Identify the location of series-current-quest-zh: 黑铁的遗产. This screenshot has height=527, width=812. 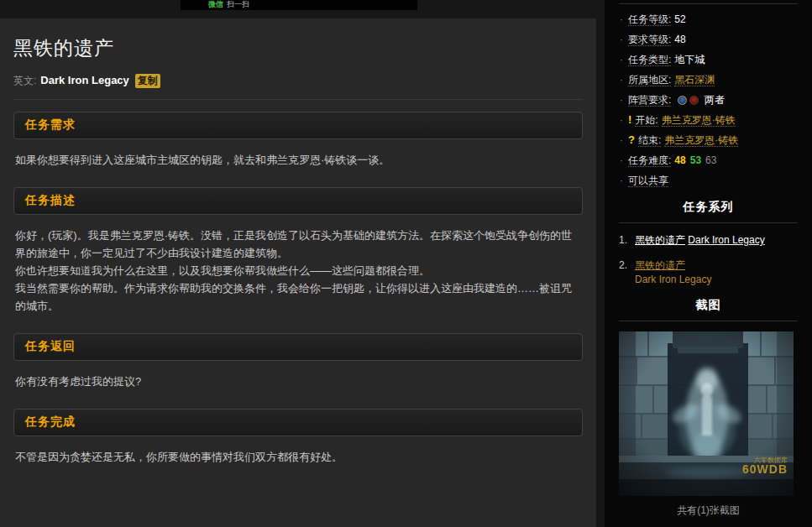
(660, 265).